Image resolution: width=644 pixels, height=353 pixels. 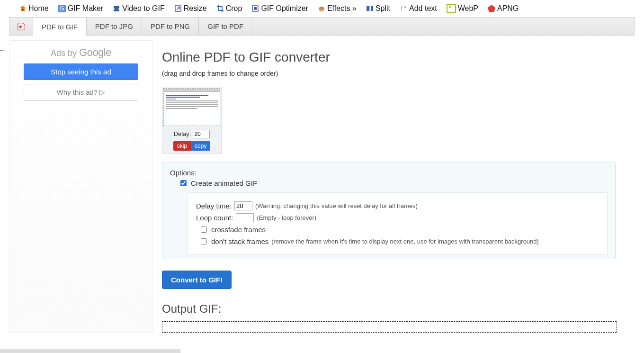 What do you see at coordinates (184, 183) in the screenshot?
I see `create-animated-gif-checkbox` at bounding box center [184, 183].